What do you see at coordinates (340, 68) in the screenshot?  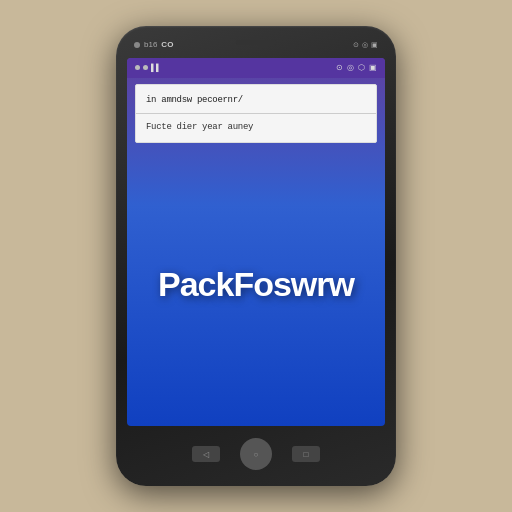 I see `screen-icon-1: ⊙` at bounding box center [340, 68].